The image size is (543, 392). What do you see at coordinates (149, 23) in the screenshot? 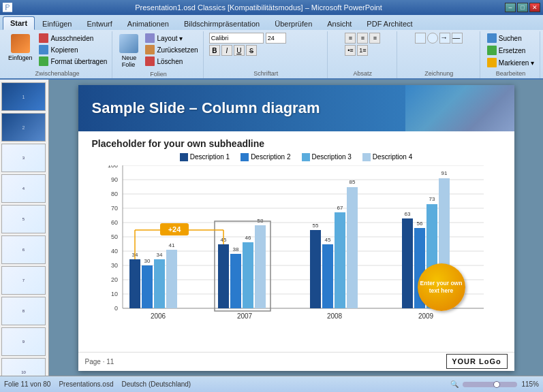
I see `tab-animationen: Animationen` at bounding box center [149, 23].